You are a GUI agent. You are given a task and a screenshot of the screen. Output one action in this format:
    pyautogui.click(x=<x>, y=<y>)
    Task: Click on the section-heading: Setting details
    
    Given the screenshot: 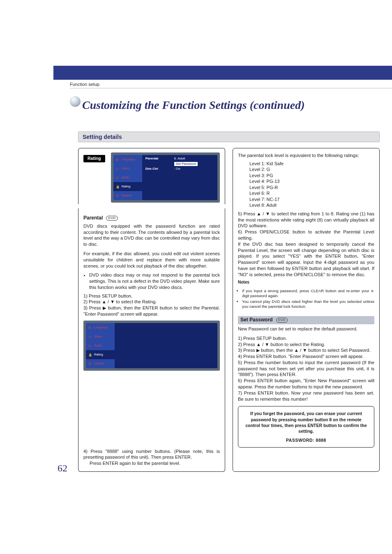 What is the action you would take?
    pyautogui.click(x=229, y=137)
    